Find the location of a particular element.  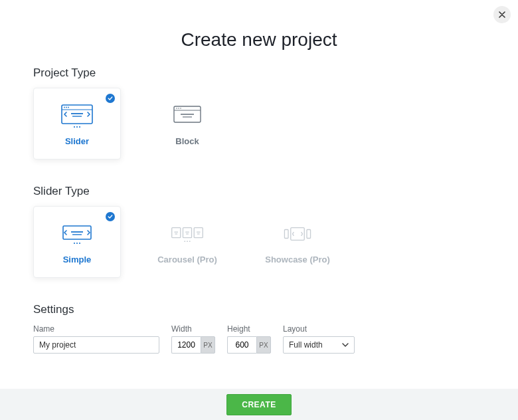

chevron-down-icon is located at coordinates (345, 345).